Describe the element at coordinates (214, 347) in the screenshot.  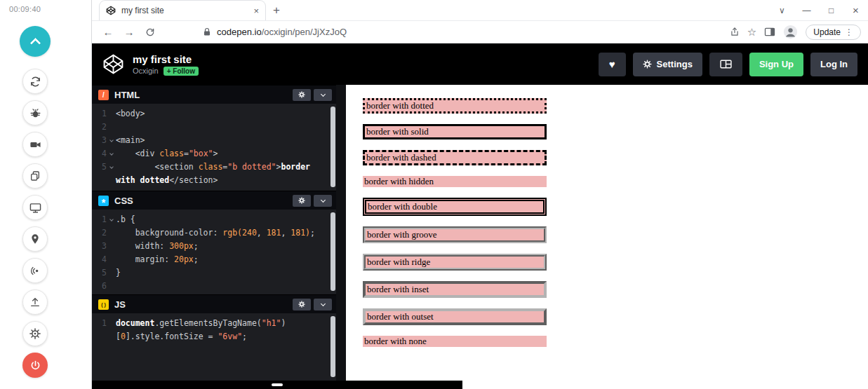
I see `js-editor: 1document.getElementsByTagName("h1")[0].…` at that location.